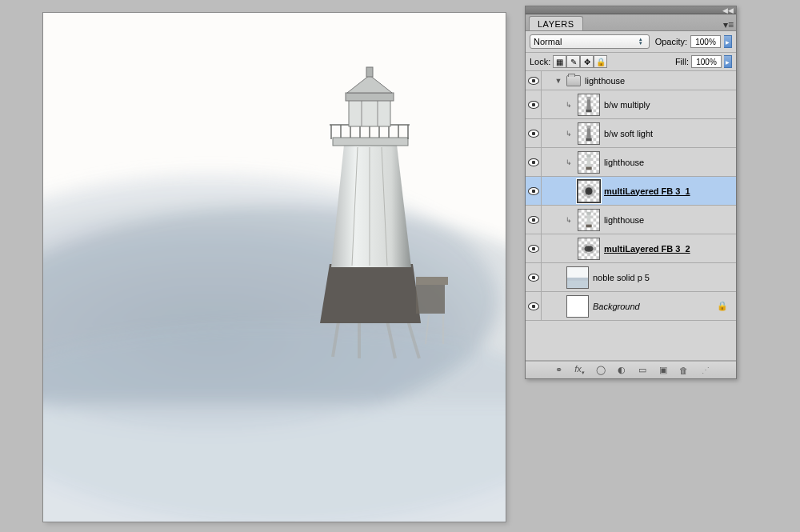 Image resolution: width=800 pixels, height=532 pixels. What do you see at coordinates (728, 62) in the screenshot?
I see `fill-dropdown-icon: ▶` at bounding box center [728, 62].